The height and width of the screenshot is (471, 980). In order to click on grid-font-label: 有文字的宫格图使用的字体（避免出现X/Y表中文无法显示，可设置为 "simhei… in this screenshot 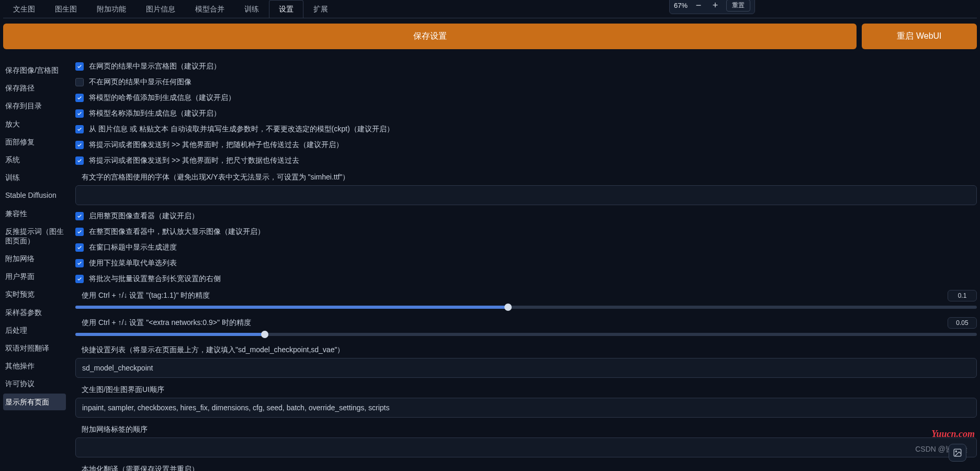, I will do `click(526, 177)`.